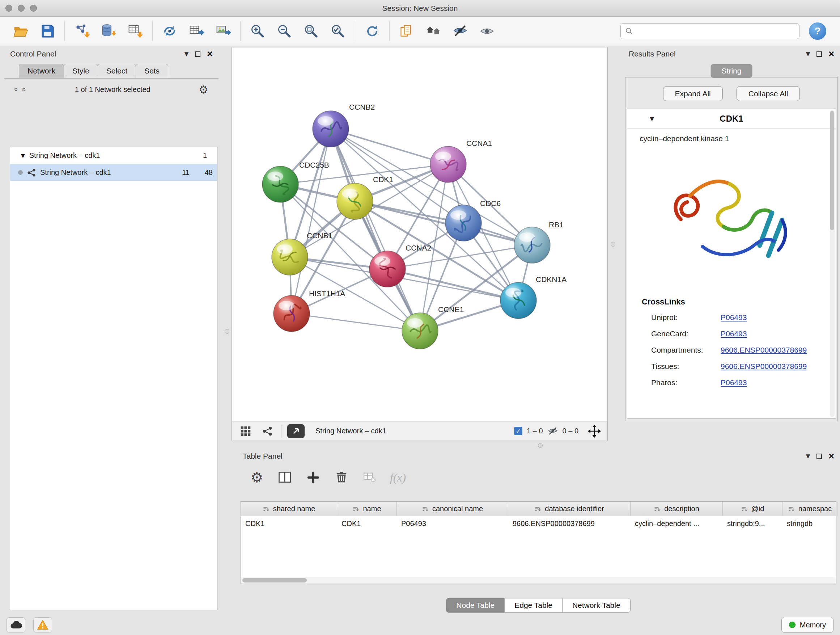 The width and height of the screenshot is (840, 635). What do you see at coordinates (267, 431) in the screenshot?
I see `network-overview-button` at bounding box center [267, 431].